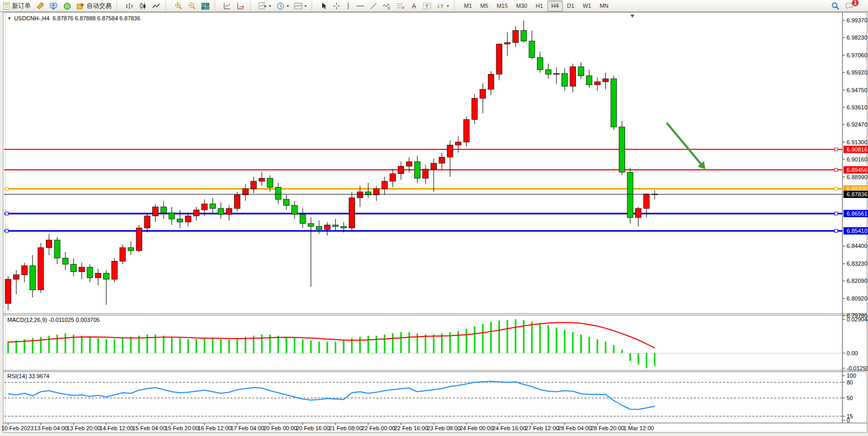 This screenshot has height=436, width=868. Describe the element at coordinates (9, 19) in the screenshot. I see `chart-collapse-icon: ▼` at that location.